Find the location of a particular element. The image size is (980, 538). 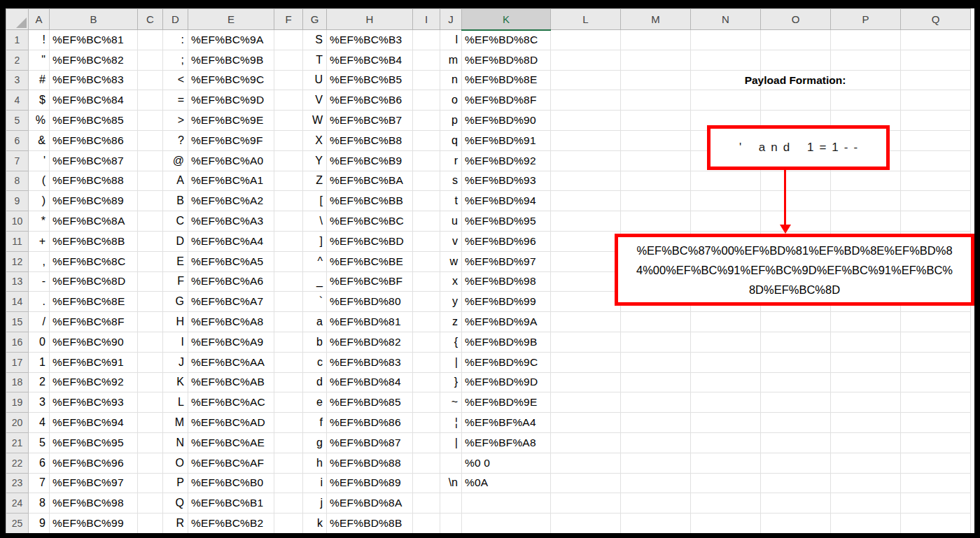

cell-J15: z is located at coordinates (451, 322).